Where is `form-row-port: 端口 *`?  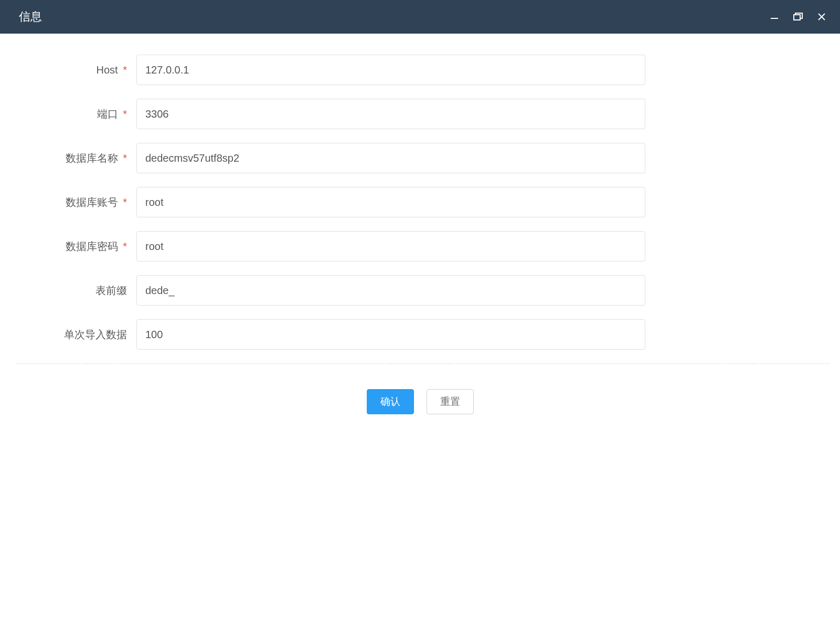 form-row-port: 端口 * is located at coordinates (420, 114).